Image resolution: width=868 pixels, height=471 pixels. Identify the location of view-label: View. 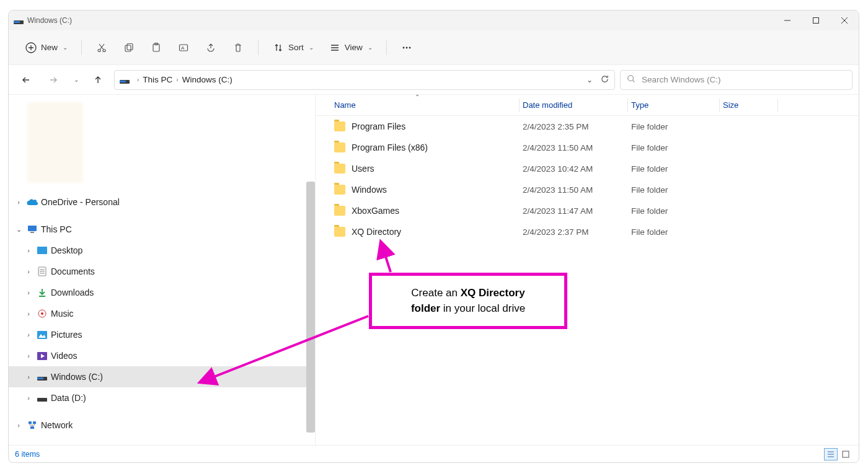
(353, 47).